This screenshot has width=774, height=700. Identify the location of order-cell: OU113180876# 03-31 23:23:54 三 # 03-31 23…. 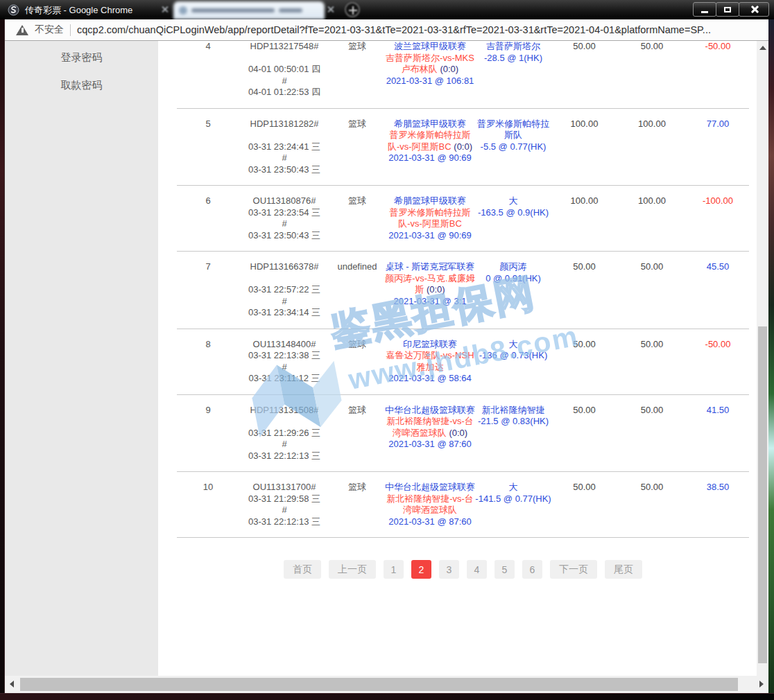
(284, 218).